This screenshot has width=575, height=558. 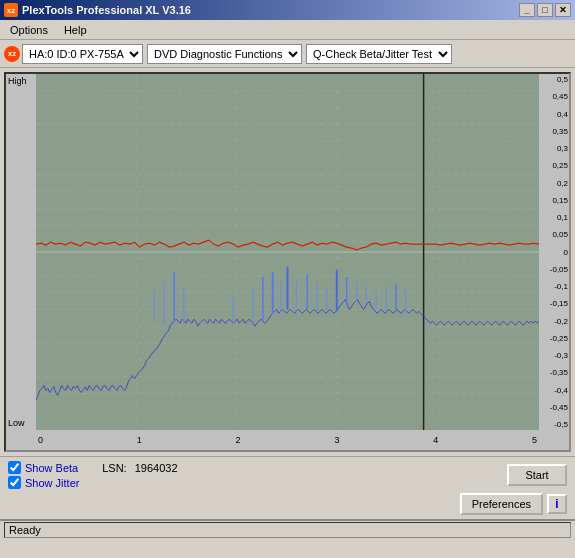 I want to click on show-beta-checkbox, so click(x=14, y=468).